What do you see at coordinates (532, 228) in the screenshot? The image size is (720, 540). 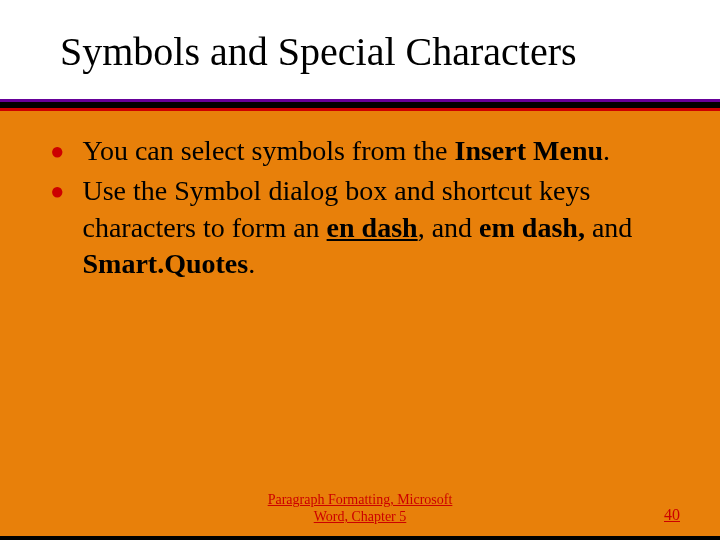 I see `bold-text: em dash,` at bounding box center [532, 228].